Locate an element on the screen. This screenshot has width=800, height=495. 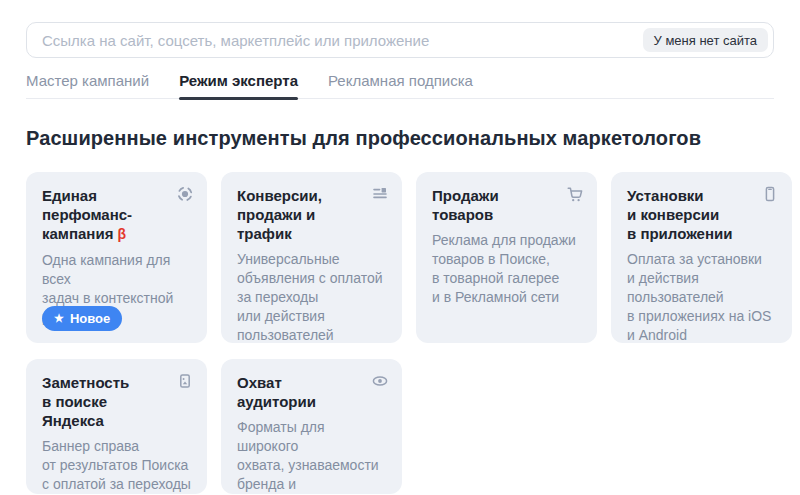
card-title: Конверсии, продажи и трафик is located at coordinates (312, 214).